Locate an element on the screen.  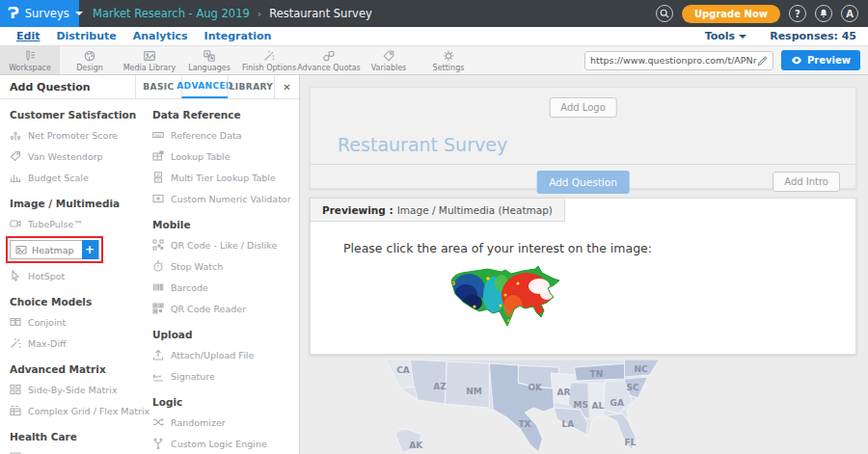
search-icon is located at coordinates (665, 13).